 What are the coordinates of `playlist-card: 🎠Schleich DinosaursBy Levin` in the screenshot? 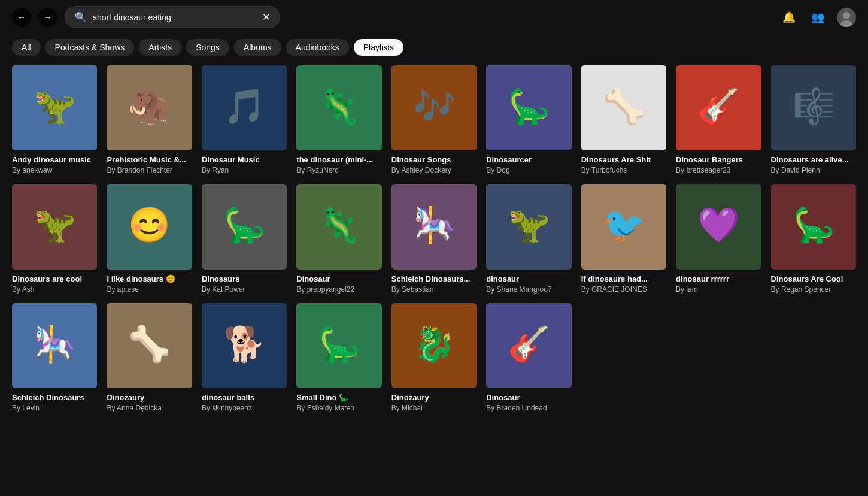 It's located at (54, 358).